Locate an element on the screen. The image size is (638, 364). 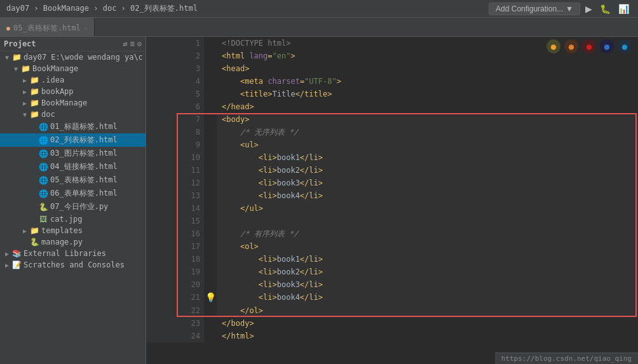
file-icon-catjpg: 🖼 is located at coordinates (43, 219).